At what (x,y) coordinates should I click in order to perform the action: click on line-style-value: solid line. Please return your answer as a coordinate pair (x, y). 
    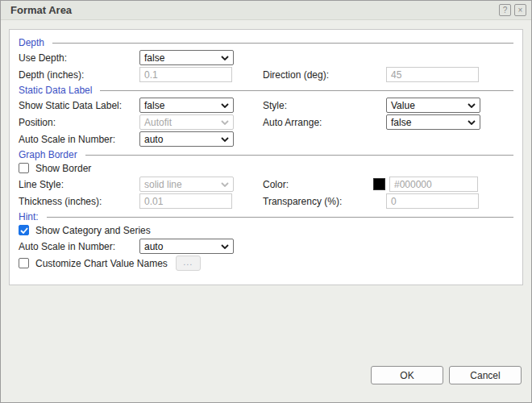
    Looking at the image, I should click on (163, 185).